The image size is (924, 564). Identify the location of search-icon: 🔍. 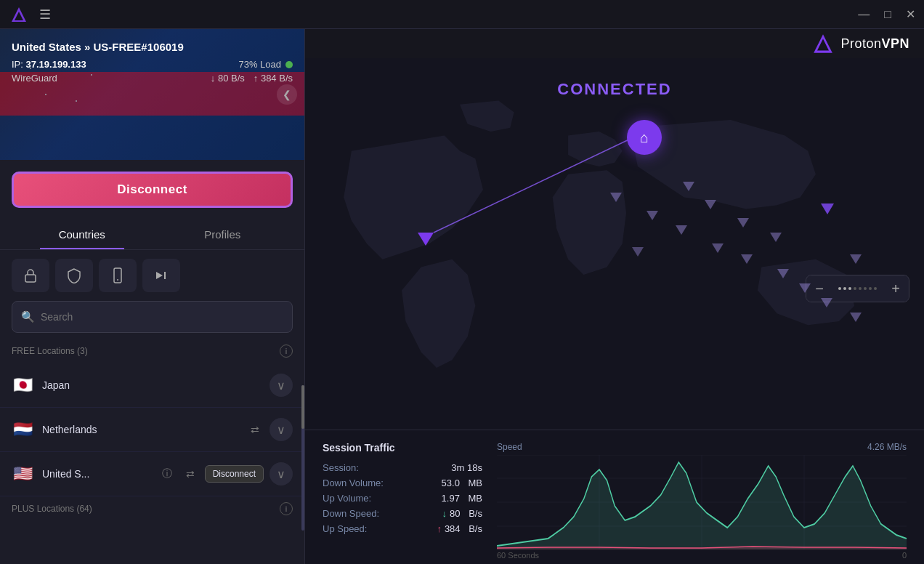
(28, 317).